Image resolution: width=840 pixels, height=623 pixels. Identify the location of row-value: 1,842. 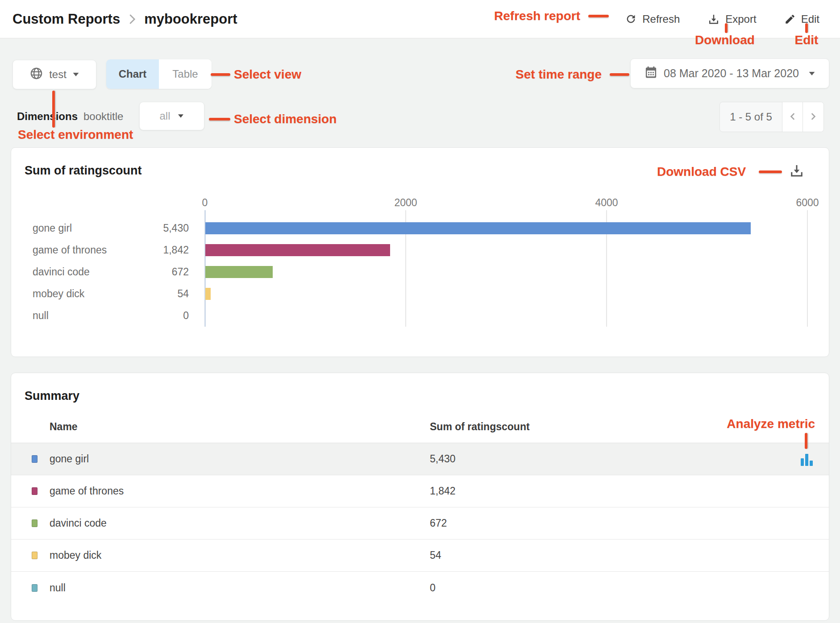
(443, 491).